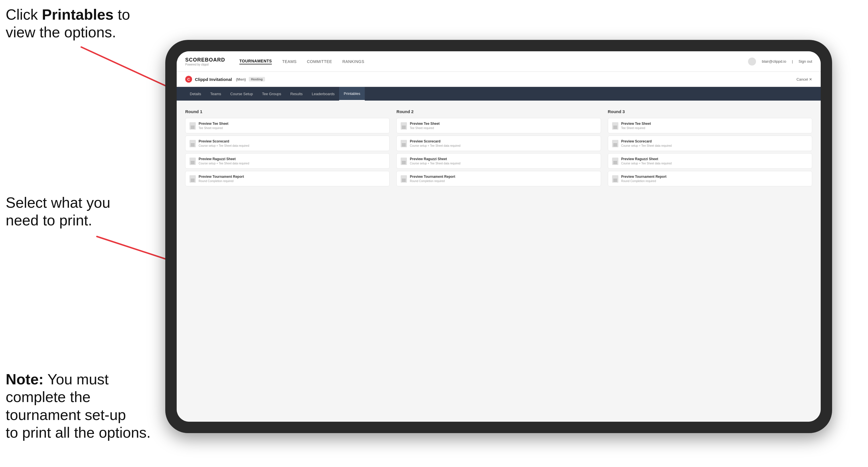  What do you see at coordinates (292, 124) in the screenshot?
I see `tee-sheet-title-r1: Preview Tee Sheet` at bounding box center [292, 124].